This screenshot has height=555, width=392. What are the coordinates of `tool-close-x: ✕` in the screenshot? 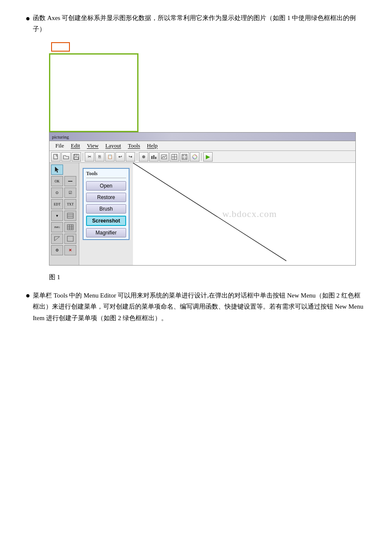 It's located at (70, 250).